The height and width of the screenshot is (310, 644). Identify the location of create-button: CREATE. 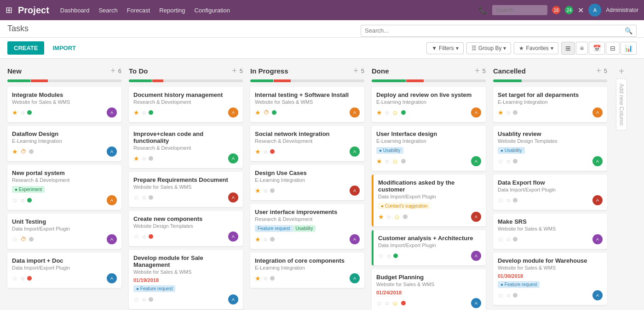
(26, 48).